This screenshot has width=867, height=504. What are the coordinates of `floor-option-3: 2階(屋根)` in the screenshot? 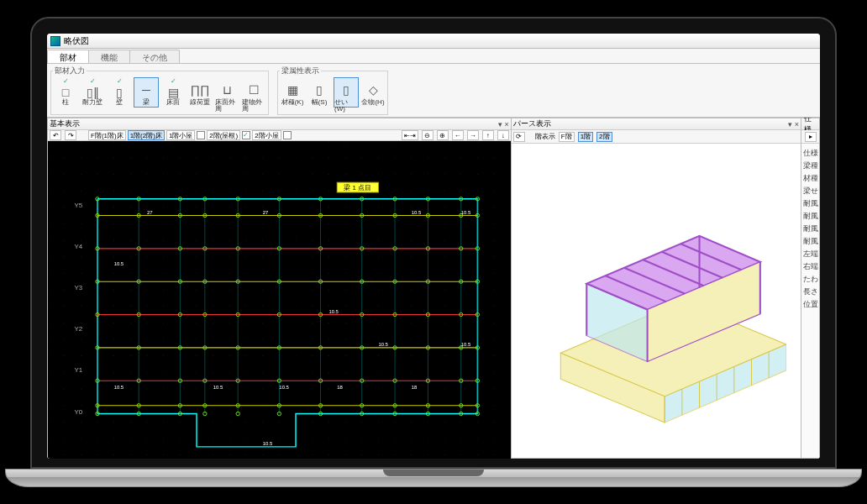 It's located at (223, 135).